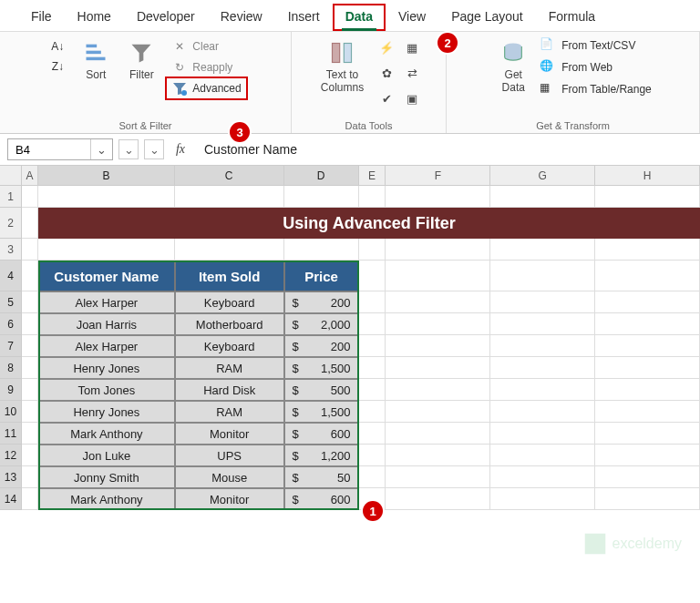  What do you see at coordinates (11, 276) in the screenshot?
I see `row-4: 4` at bounding box center [11, 276].